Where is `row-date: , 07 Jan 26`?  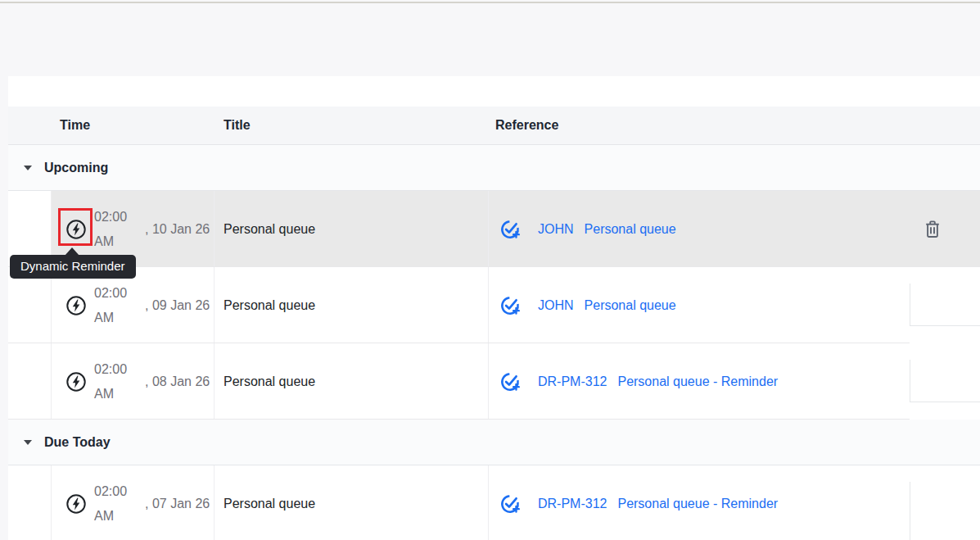 row-date: , 07 Jan 26 is located at coordinates (178, 504).